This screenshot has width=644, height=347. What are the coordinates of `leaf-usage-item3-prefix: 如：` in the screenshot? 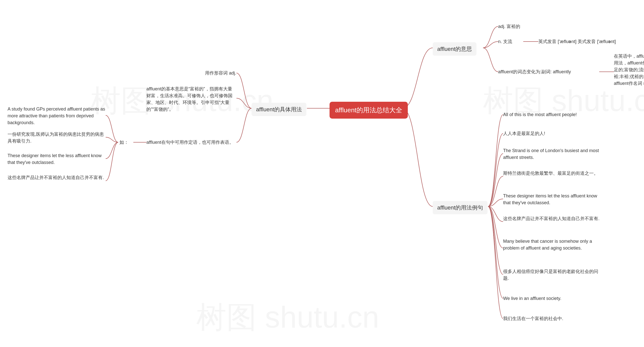 It's located at (124, 143).